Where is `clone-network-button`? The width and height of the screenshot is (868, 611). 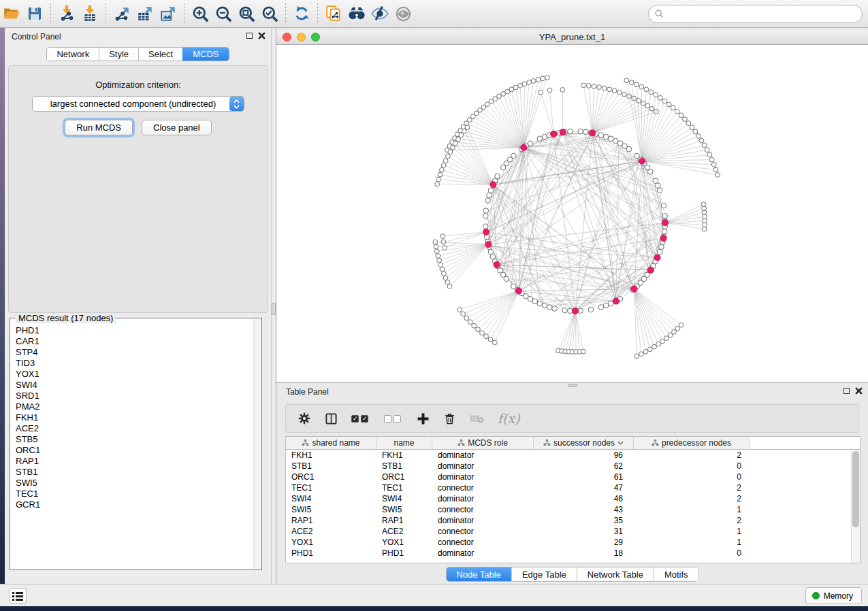 clone-network-button is located at coordinates (334, 14).